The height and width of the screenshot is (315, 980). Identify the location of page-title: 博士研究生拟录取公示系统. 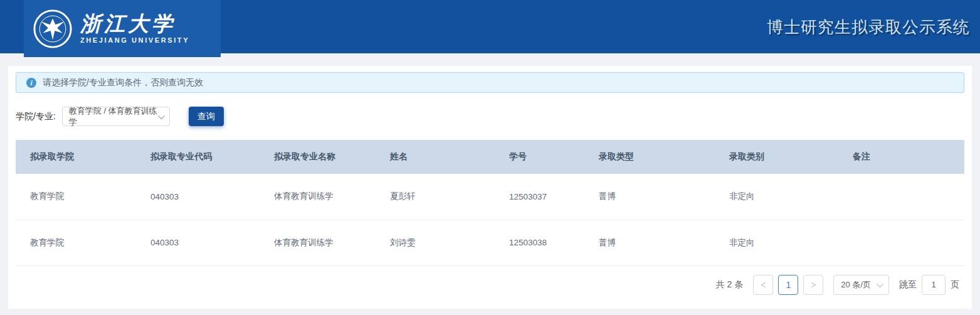
(868, 26).